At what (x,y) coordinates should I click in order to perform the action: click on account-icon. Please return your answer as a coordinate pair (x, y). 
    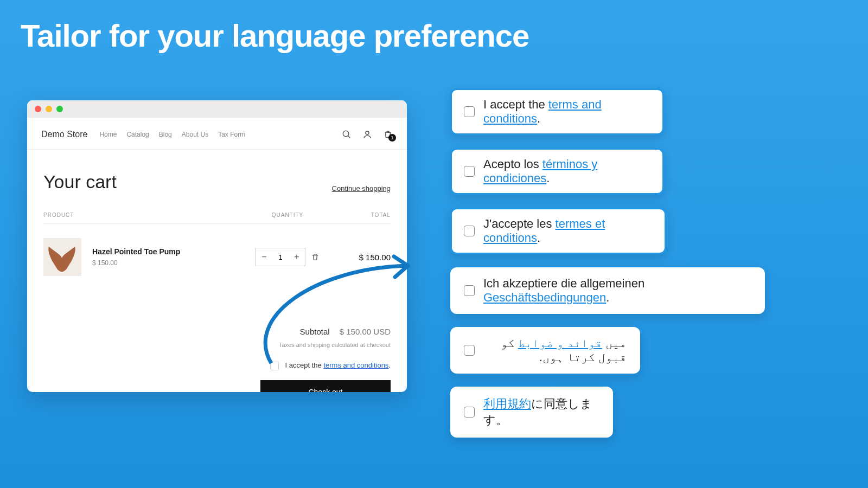
    Looking at the image, I should click on (367, 134).